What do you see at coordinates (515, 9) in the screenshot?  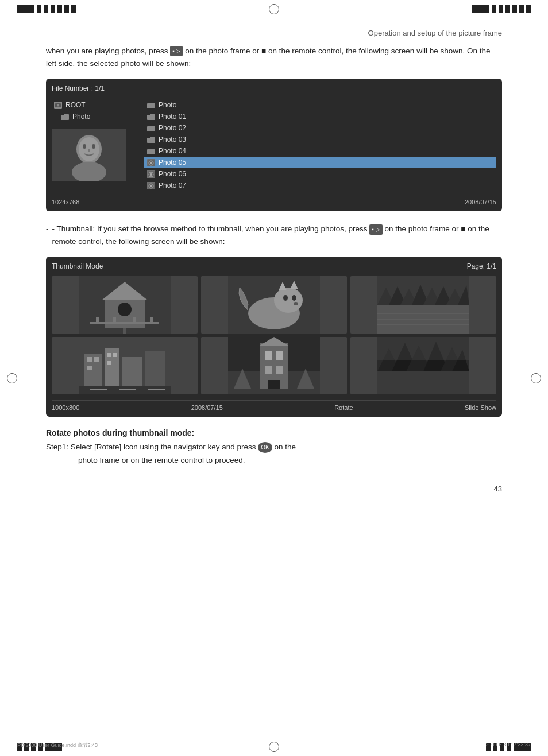 I see `deco-block-r5` at bounding box center [515, 9].